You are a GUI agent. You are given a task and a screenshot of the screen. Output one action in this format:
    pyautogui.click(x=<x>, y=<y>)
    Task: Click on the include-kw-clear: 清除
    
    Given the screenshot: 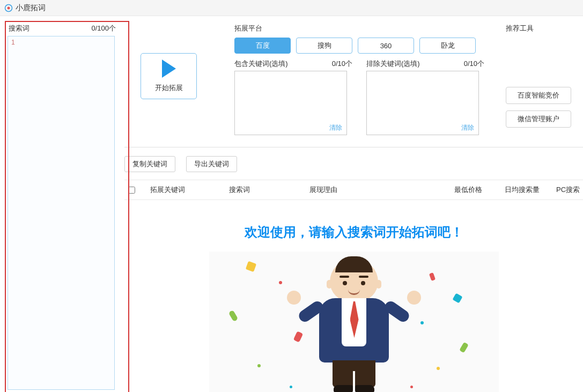 What is the action you would take?
    pyautogui.click(x=336, y=128)
    